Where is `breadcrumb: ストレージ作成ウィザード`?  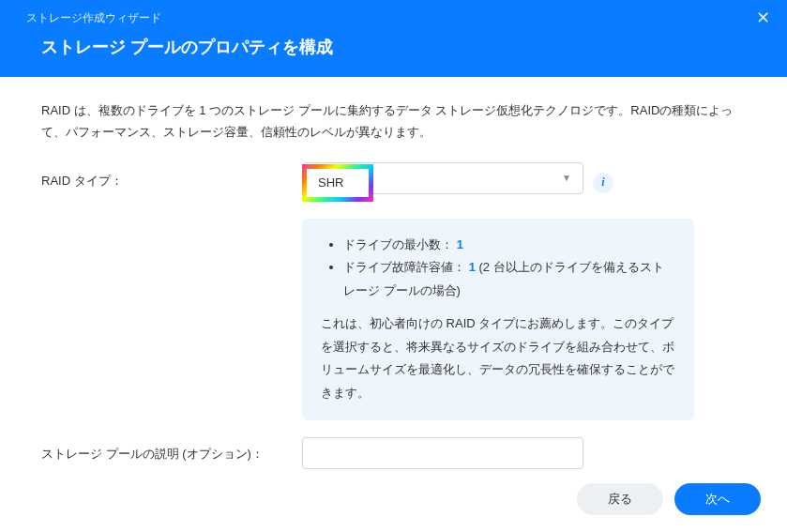
breadcrumb: ストレージ作成ウィザード is located at coordinates (94, 19).